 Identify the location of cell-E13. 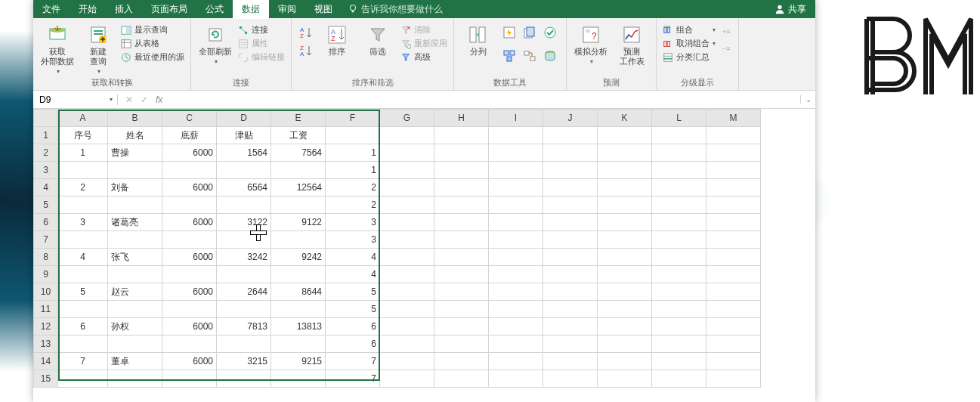
(298, 345).